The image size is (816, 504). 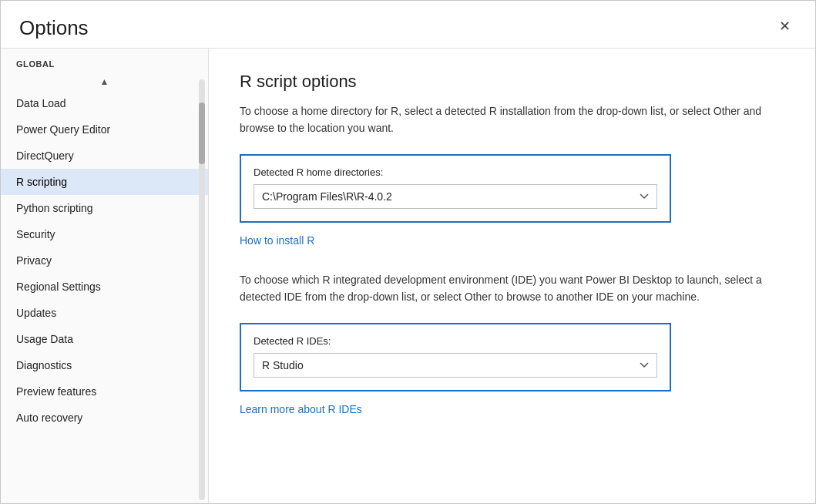 I want to click on sidebar-scroll-up: ▲, so click(x=105, y=82).